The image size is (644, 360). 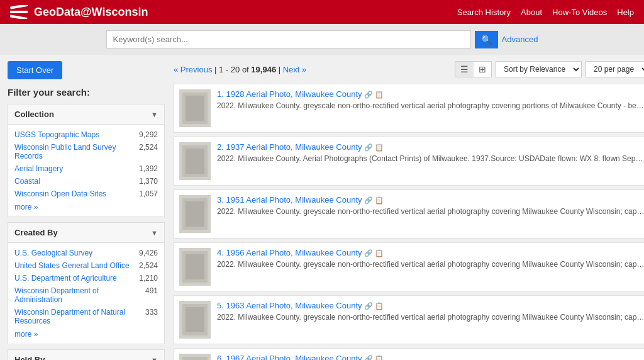 What do you see at coordinates (531, 13) in the screenshot?
I see `nav-about: About` at bounding box center [531, 13].